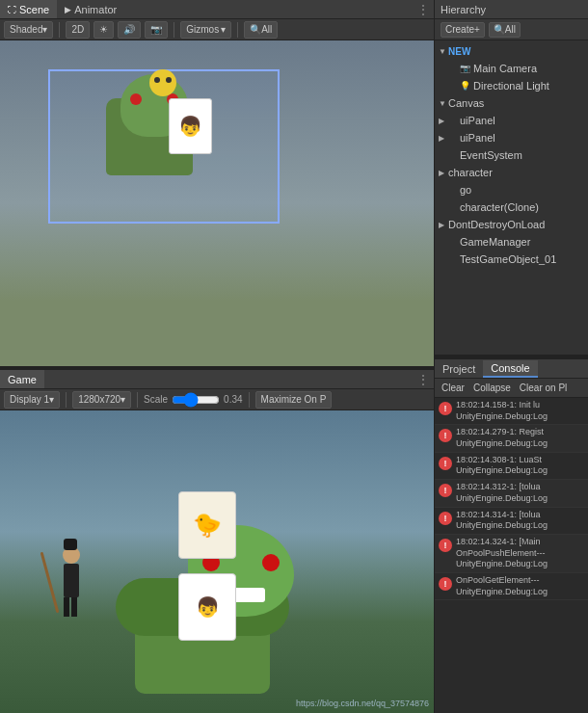  I want to click on uipanel1-arrow: ▶, so click(443, 121).